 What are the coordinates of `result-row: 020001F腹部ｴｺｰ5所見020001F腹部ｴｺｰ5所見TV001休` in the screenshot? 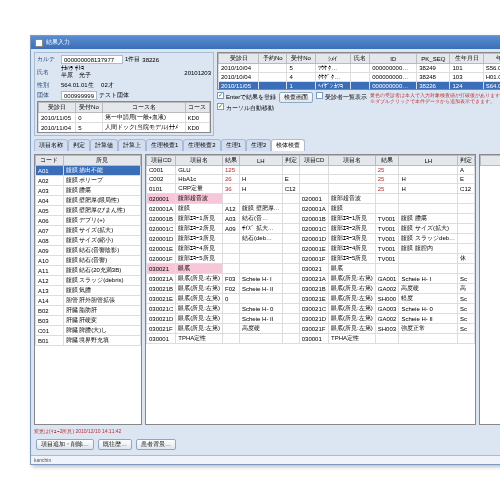 It's located at (311, 259).